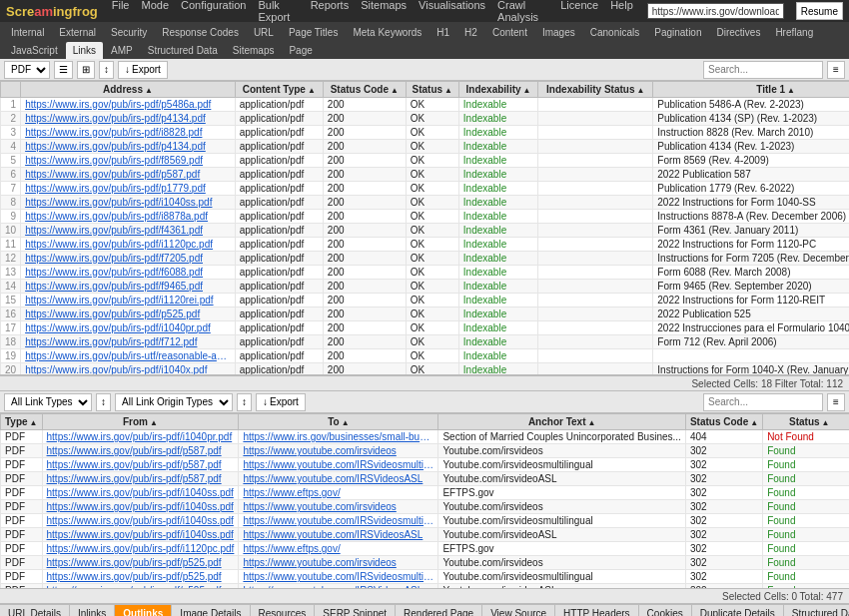  What do you see at coordinates (34, 50) in the screenshot?
I see `nav-tab-javascript: JavaScript` at bounding box center [34, 50].